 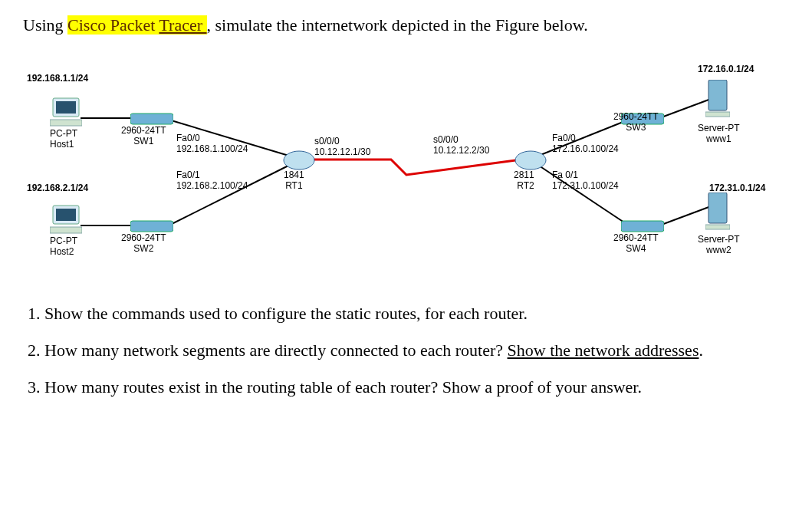 What do you see at coordinates (565, 175) in the screenshot?
I see `rt2-fa01-if: Fa 0/1` at bounding box center [565, 175].